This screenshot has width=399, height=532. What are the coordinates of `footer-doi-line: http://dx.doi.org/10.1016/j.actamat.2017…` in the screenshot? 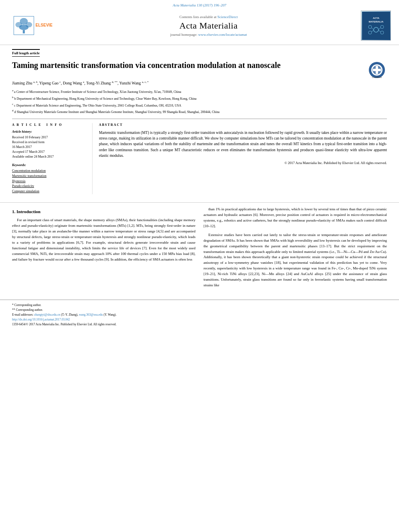 It's located at (200, 319).